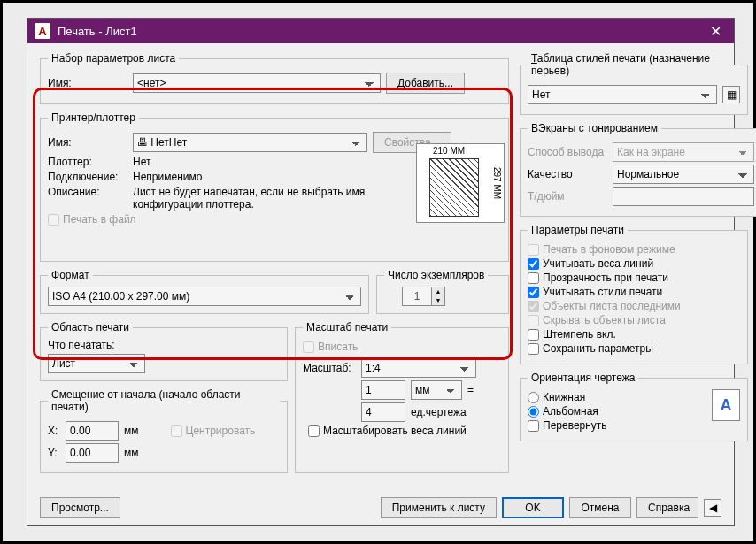  Describe the element at coordinates (439, 412) in the screenshot. I see `scale-unit2: ед.чертежа` at that location.